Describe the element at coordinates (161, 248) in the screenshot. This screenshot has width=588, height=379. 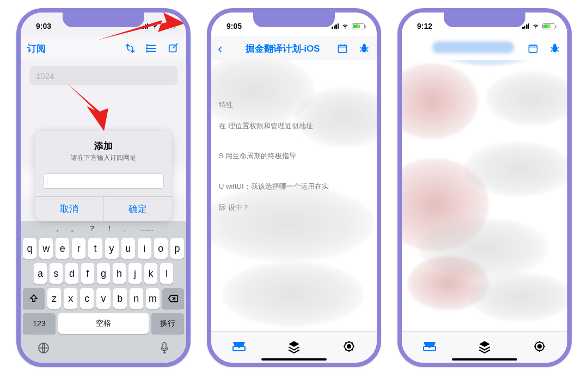
I see `key: o` at that location.